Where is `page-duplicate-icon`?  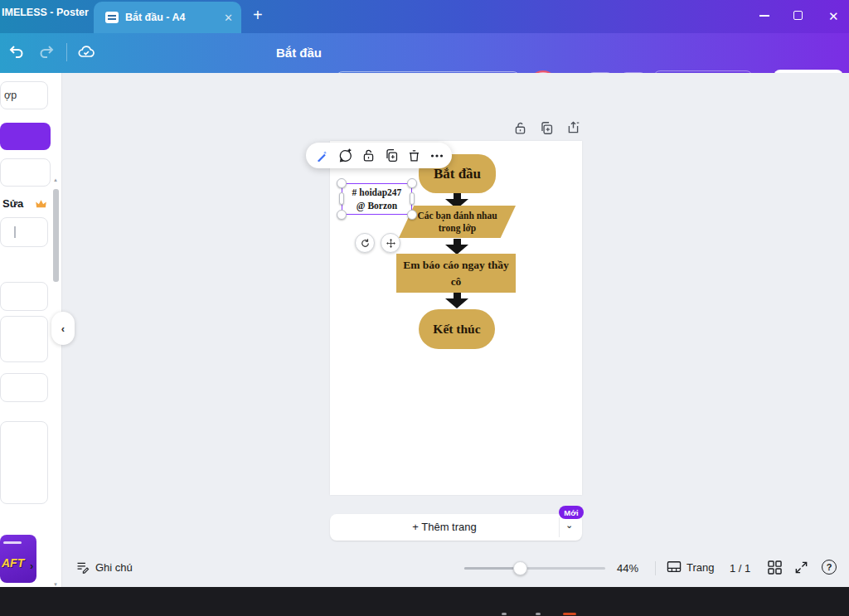
page-duplicate-icon is located at coordinates (547, 128).